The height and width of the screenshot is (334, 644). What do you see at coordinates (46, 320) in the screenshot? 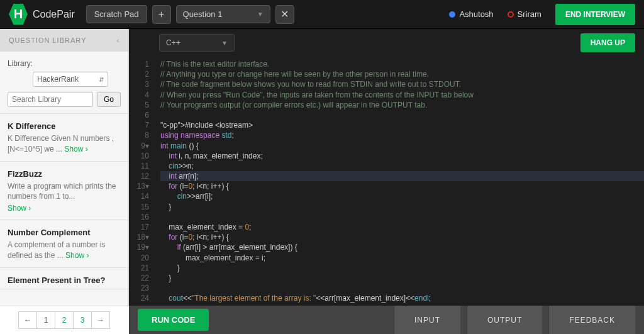
I see `page-1-button: 1` at bounding box center [46, 320].